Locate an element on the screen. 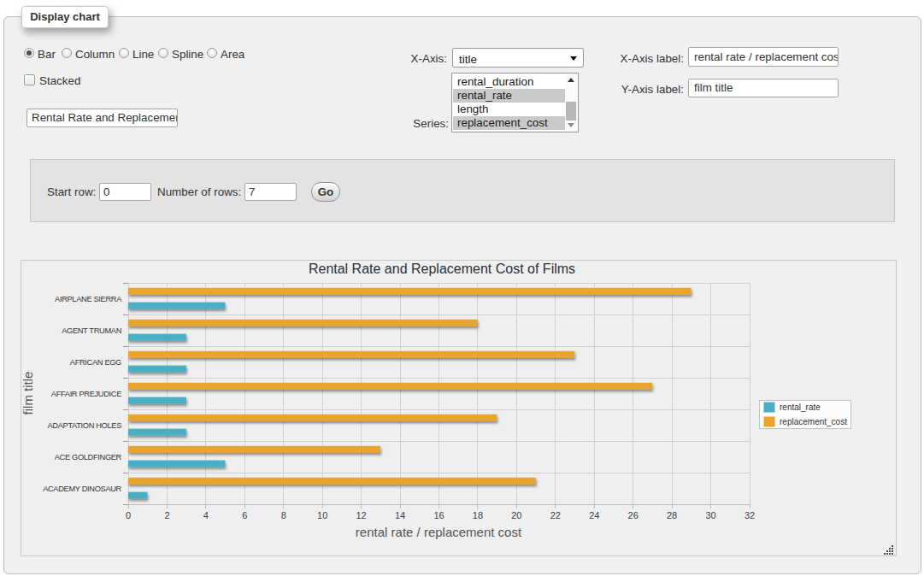 The height and width of the screenshot is (582, 924). svg-text: 28 is located at coordinates (672, 515).